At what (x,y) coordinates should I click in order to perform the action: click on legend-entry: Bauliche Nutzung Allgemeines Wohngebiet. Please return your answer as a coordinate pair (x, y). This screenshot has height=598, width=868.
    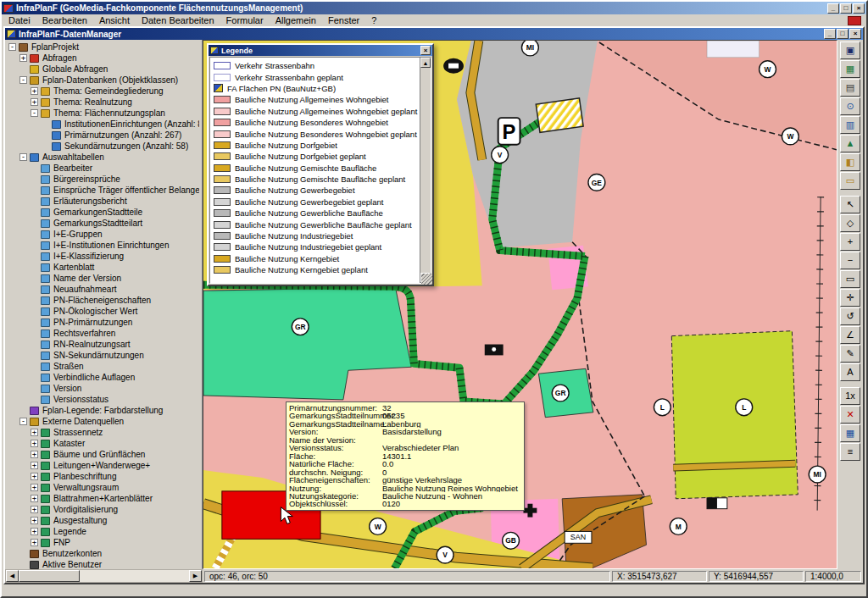
    Looking at the image, I should click on (315, 100).